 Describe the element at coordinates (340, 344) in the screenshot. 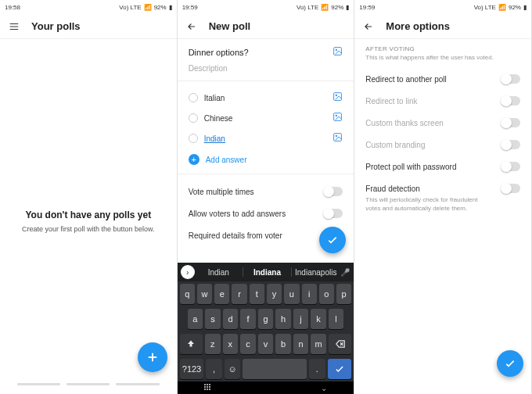

I see `backspace-key` at that location.